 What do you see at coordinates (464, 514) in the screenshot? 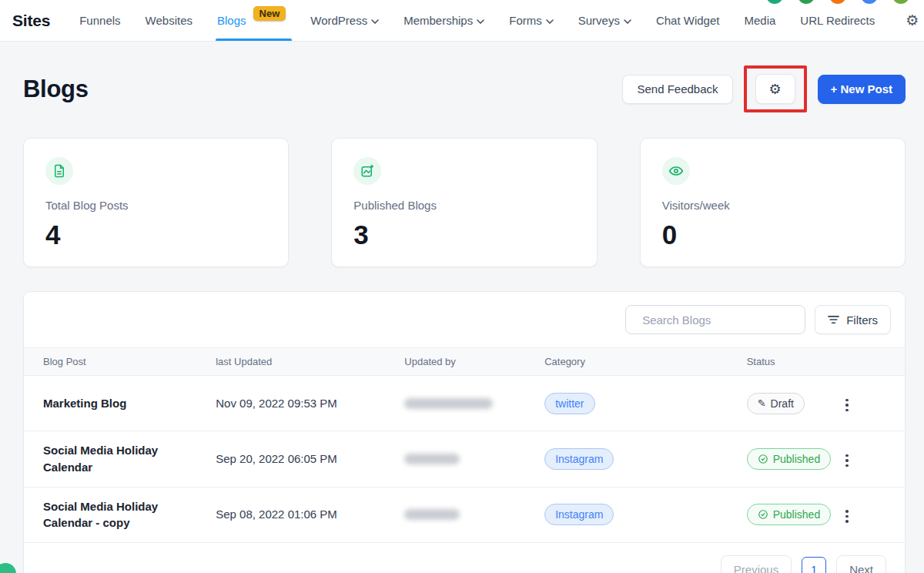
I see `table-row: Social Media Holiday Calendar - copy Sep…` at bounding box center [464, 514].